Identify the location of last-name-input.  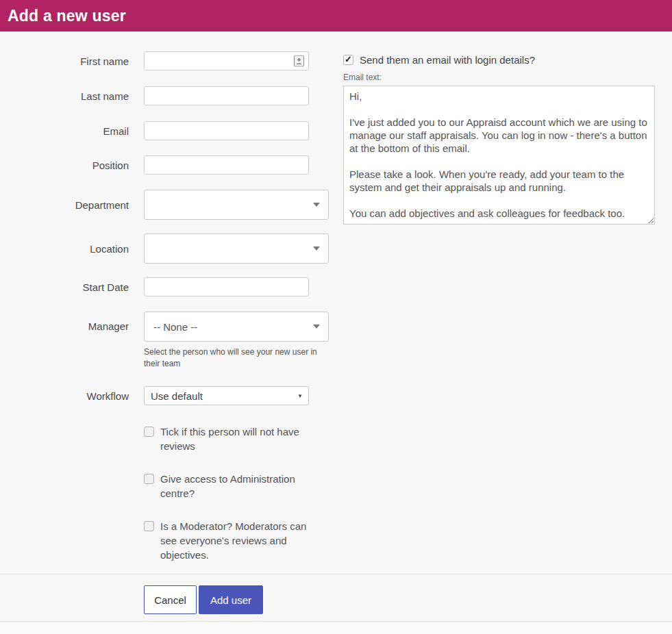
(226, 96).